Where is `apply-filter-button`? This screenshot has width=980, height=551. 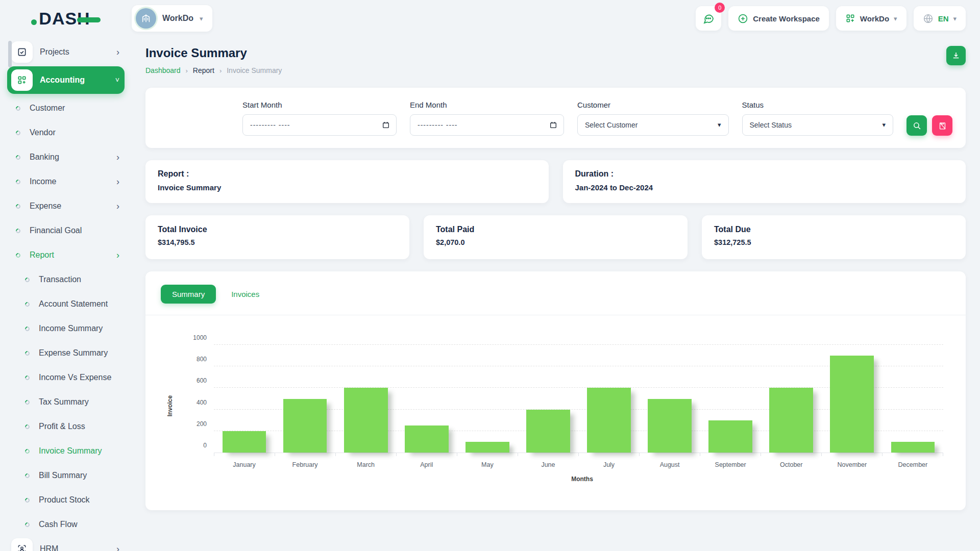 apply-filter-button is located at coordinates (917, 126).